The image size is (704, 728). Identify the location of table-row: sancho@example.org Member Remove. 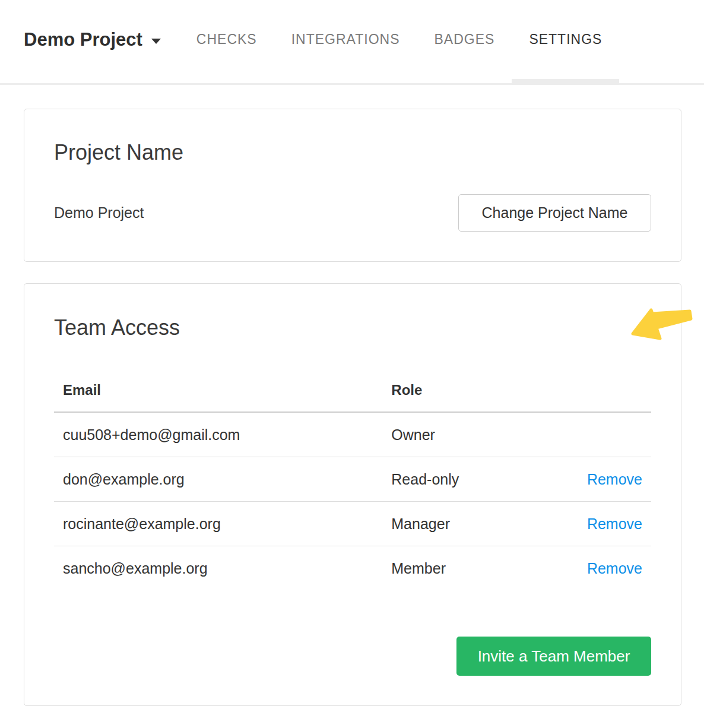
(353, 569).